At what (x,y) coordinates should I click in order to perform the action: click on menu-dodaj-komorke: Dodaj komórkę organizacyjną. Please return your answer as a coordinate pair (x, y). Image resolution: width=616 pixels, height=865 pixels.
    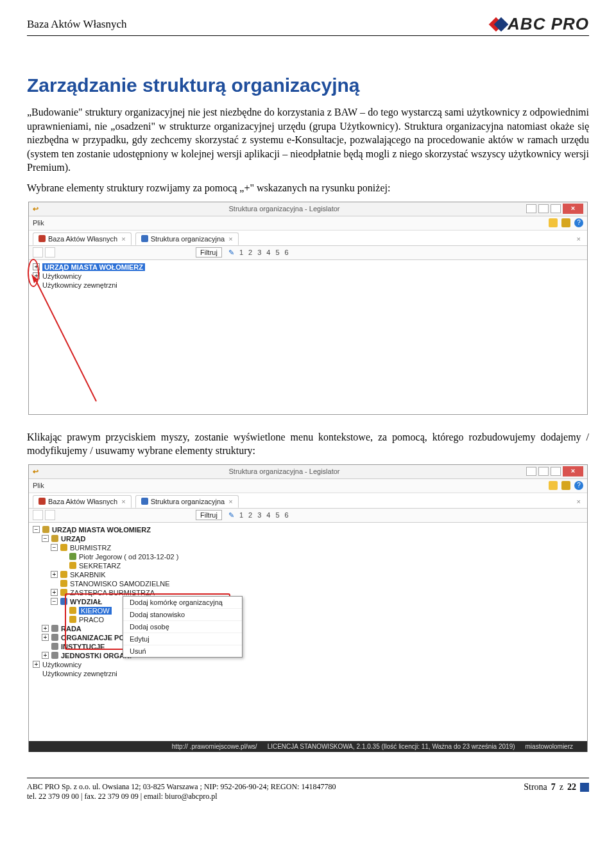
    Looking at the image, I should click on (182, 602).